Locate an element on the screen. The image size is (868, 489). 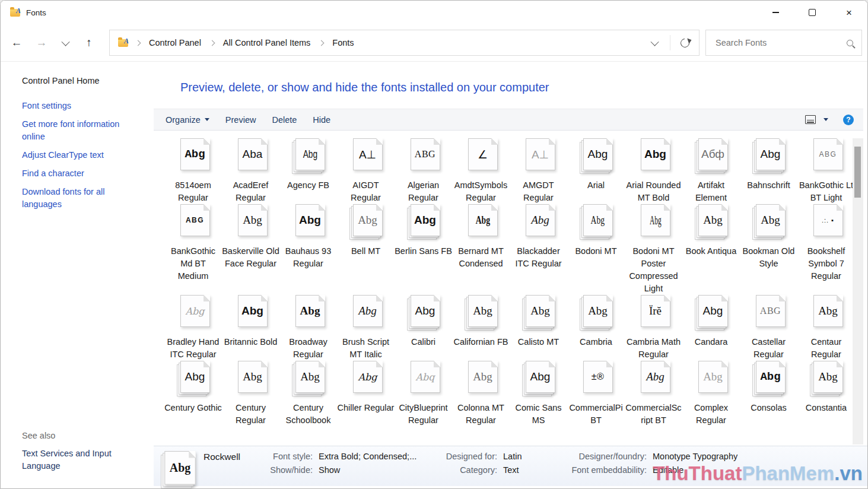
font-tile: Abg Complex Regular is located at coordinates (711, 394).